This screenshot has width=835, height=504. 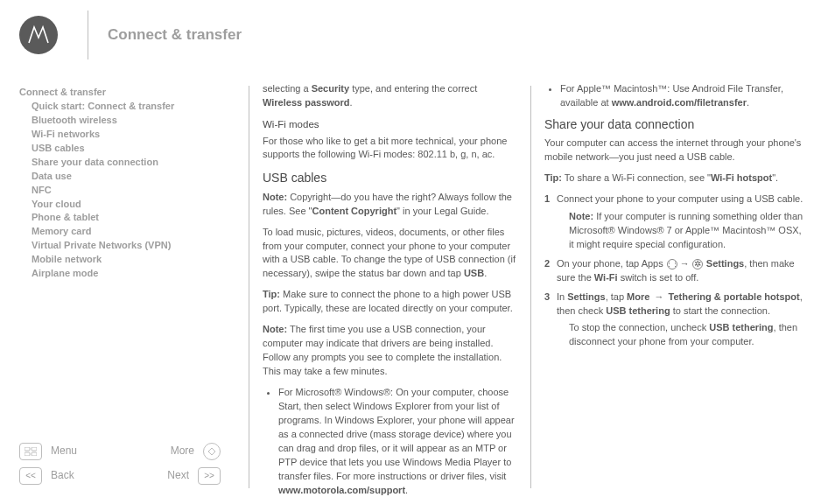 I want to click on back-label: Back, so click(x=109, y=476).